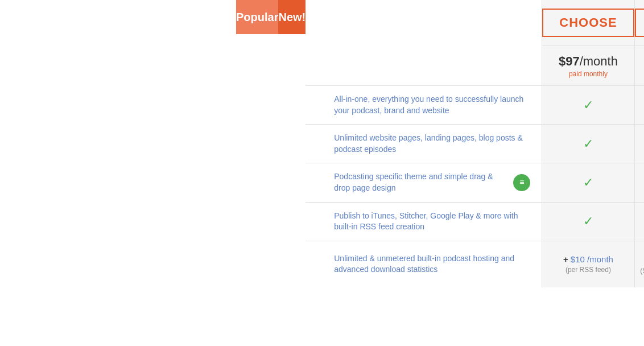 The width and height of the screenshot is (644, 346). I want to click on features-choose-empty, so click(423, 23).